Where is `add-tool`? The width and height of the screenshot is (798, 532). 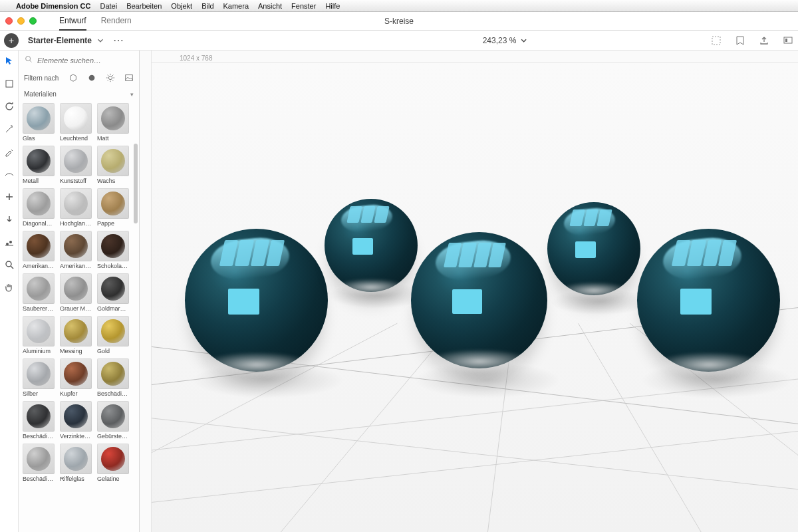
add-tool is located at coordinates (9, 197).